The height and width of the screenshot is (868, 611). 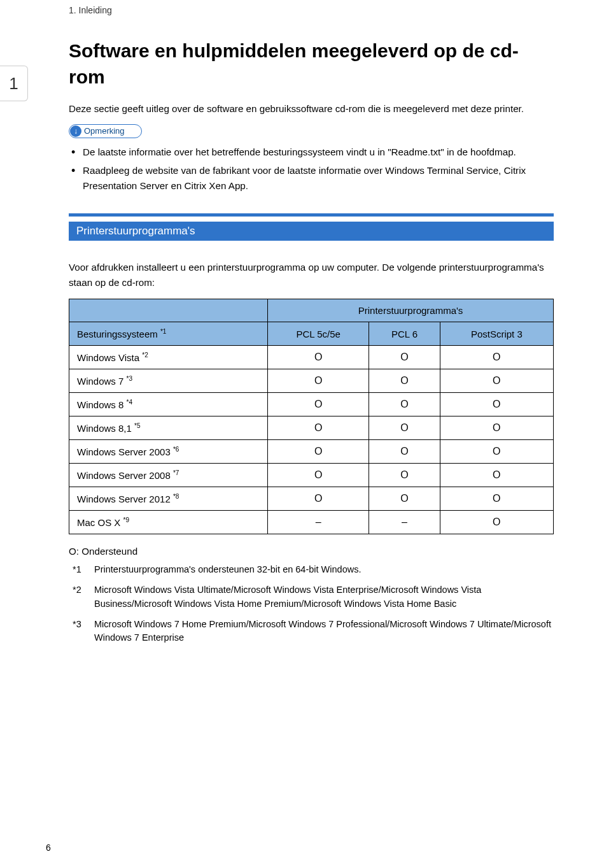 I want to click on page-number: 6, so click(x=48, y=848).